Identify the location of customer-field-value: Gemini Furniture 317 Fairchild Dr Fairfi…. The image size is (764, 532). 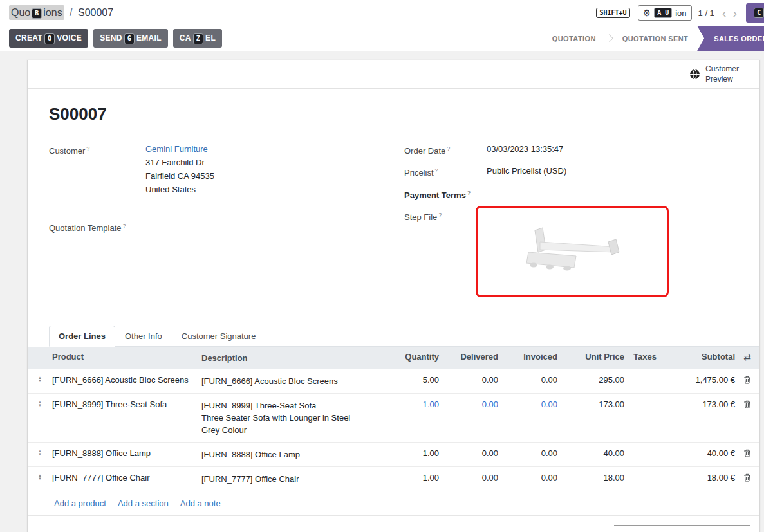
(180, 169).